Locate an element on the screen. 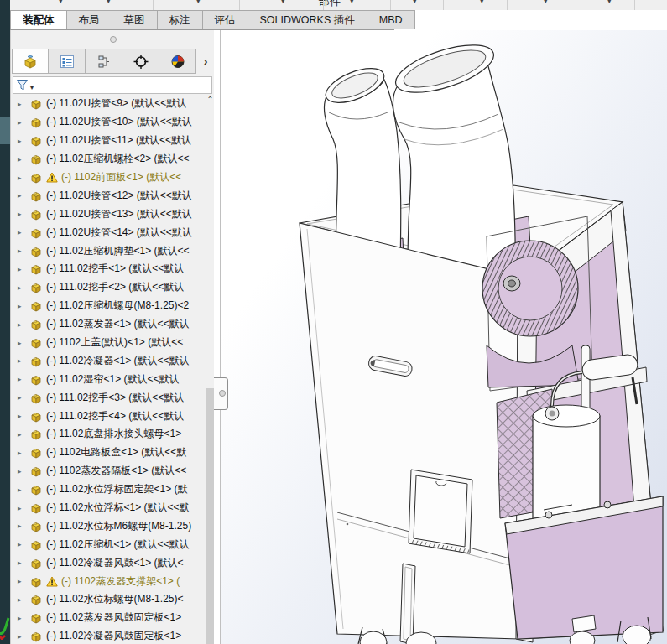 This screenshot has height=644, width=667. tree-item: ▸ (-) 11.02U接管<9> (默认<<默认 is located at coordinates (107, 104).